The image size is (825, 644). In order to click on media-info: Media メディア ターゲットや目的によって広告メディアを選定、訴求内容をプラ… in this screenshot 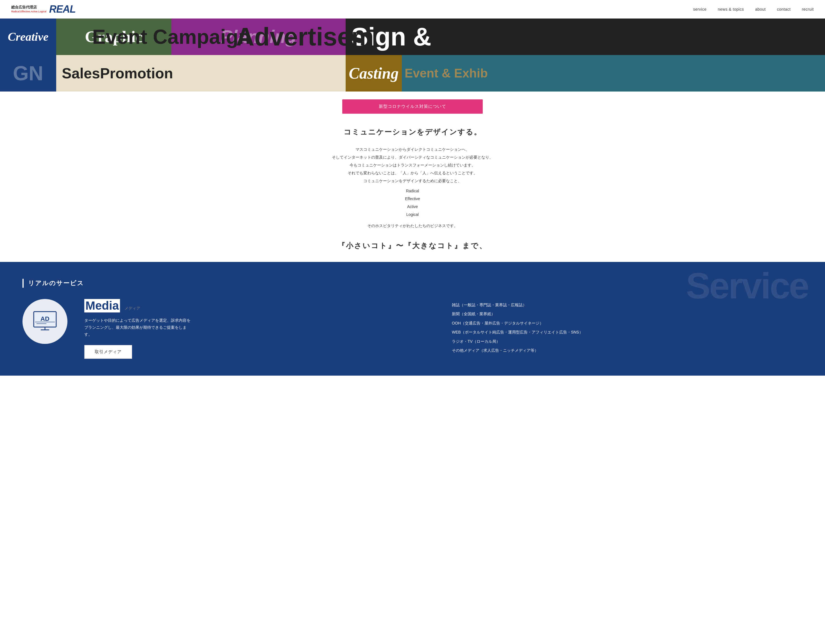, I will do `click(260, 329)`.